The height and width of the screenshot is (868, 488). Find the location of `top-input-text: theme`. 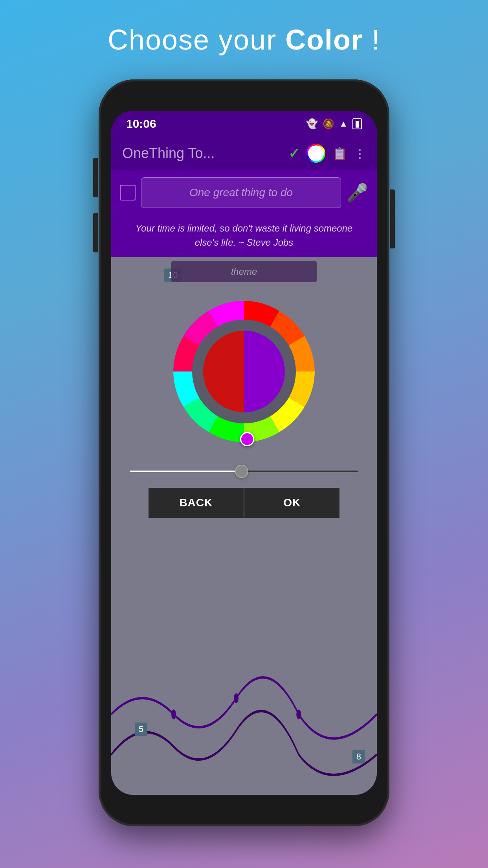

top-input-text: theme is located at coordinates (244, 272).